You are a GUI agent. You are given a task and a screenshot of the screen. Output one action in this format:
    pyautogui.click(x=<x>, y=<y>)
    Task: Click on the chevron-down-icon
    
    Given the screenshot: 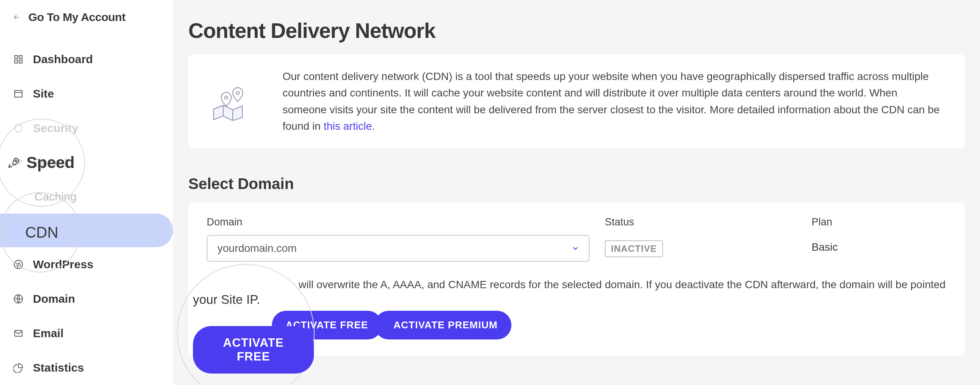 What is the action you would take?
    pyautogui.click(x=575, y=248)
    